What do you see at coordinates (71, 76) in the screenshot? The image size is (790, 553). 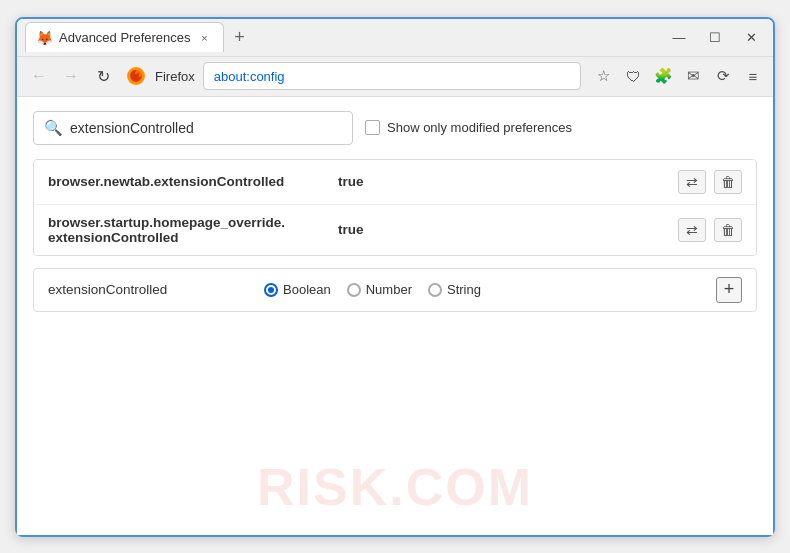 I see `forward-button: →` at bounding box center [71, 76].